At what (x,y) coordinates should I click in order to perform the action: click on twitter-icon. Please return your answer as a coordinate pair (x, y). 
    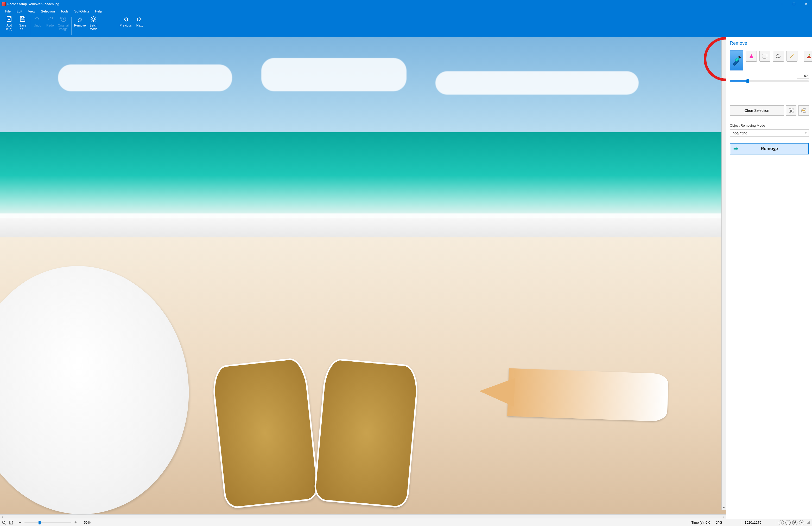
    Looking at the image, I should click on (795, 523).